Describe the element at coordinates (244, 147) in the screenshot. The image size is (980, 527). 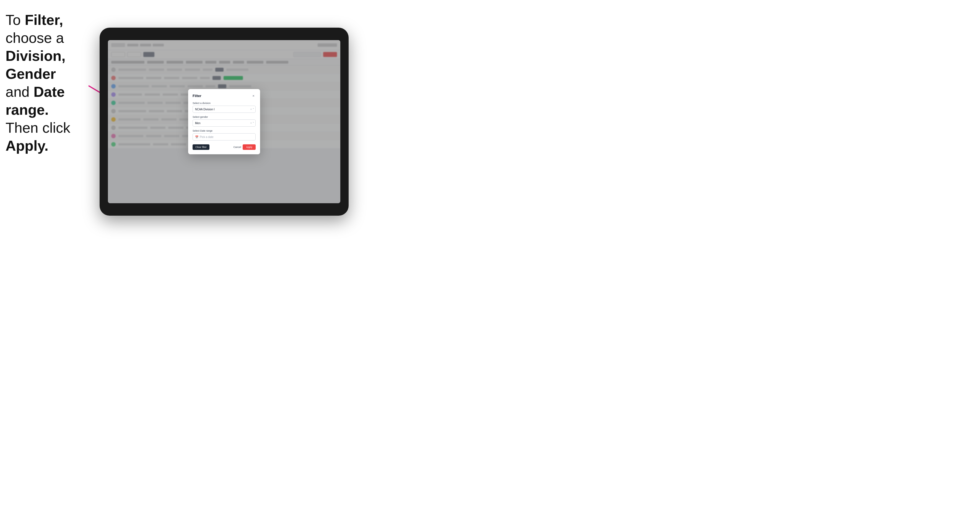
I see `modal-footer-right: Cancel Apply` at that location.